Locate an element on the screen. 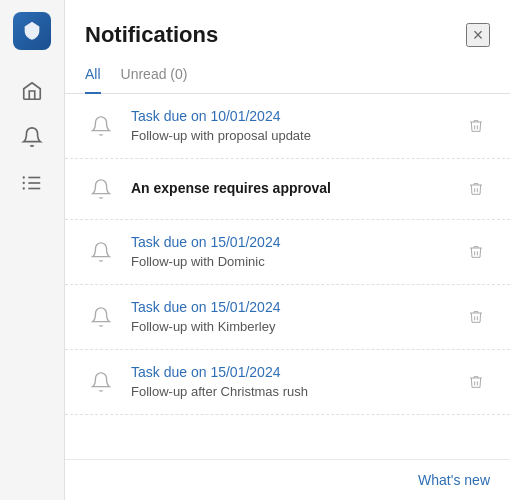  panel-title: Notifications is located at coordinates (152, 35).